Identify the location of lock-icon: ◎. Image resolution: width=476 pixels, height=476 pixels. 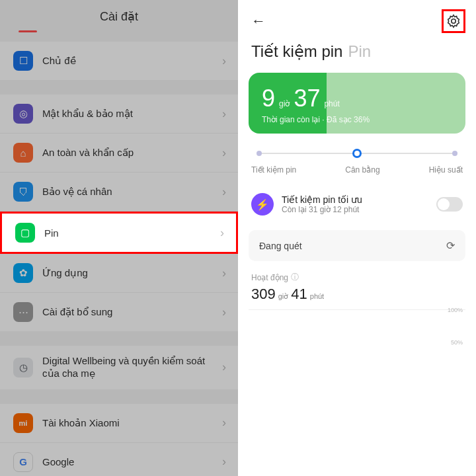
(23, 114).